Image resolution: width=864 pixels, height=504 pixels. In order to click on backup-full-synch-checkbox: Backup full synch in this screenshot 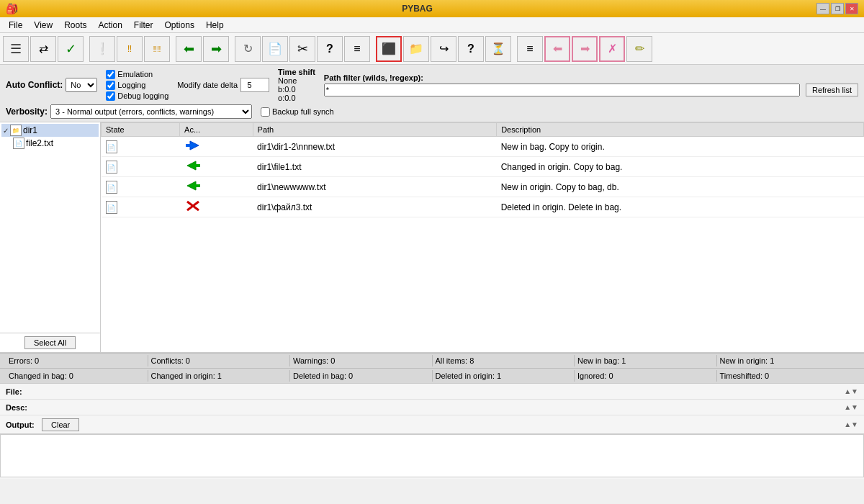, I will do `click(297, 112)`.